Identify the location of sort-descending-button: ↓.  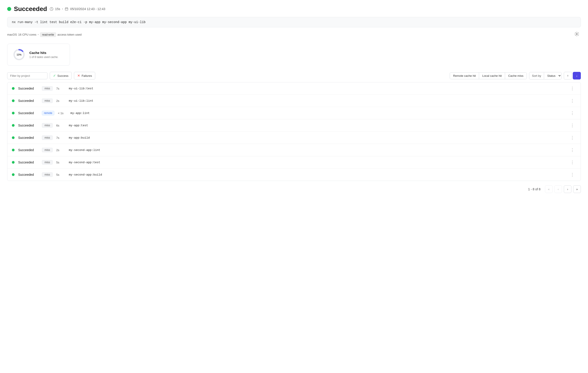
(577, 76).